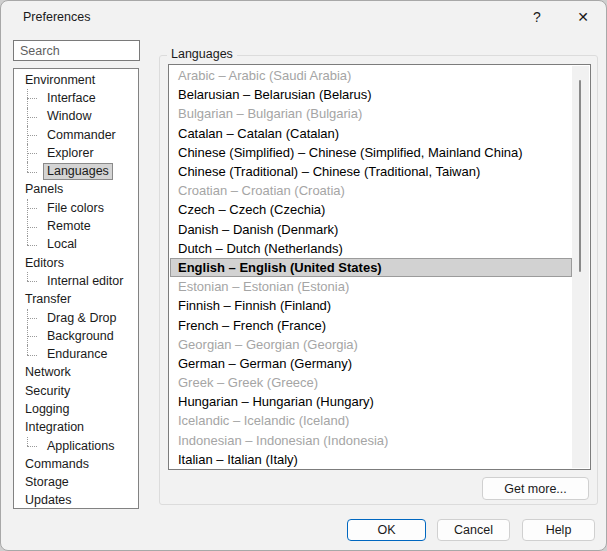  I want to click on language-item: Finnish – Finnish (Finland), so click(371, 306).